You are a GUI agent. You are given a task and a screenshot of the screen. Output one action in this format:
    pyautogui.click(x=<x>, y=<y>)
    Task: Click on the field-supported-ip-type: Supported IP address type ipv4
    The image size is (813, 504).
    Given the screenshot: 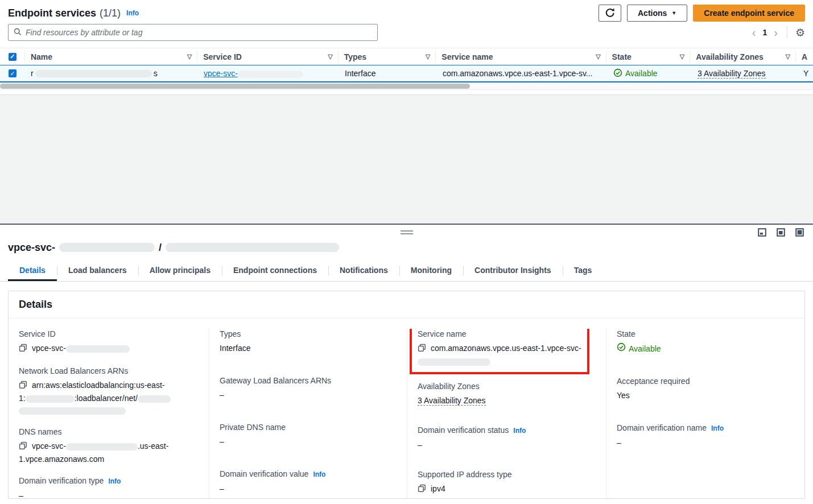 What is the action you would take?
    pyautogui.click(x=506, y=482)
    